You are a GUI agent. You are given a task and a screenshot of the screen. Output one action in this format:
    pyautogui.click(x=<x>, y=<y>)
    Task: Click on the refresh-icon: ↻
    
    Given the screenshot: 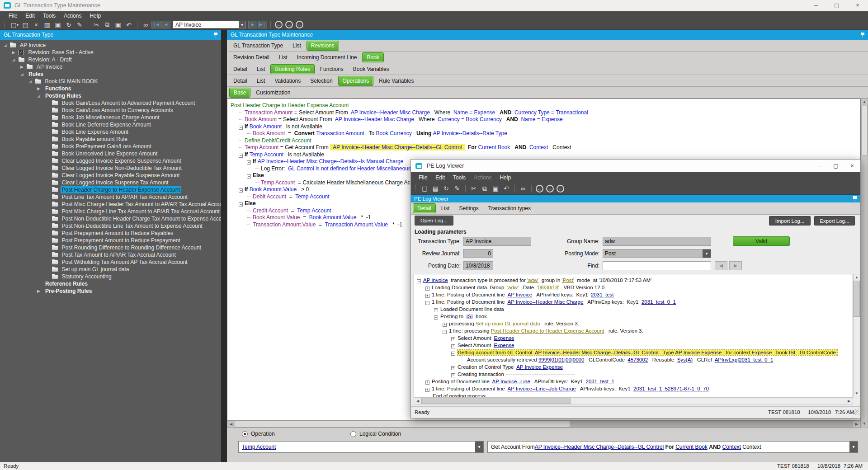 What is the action you would take?
    pyautogui.click(x=69, y=25)
    